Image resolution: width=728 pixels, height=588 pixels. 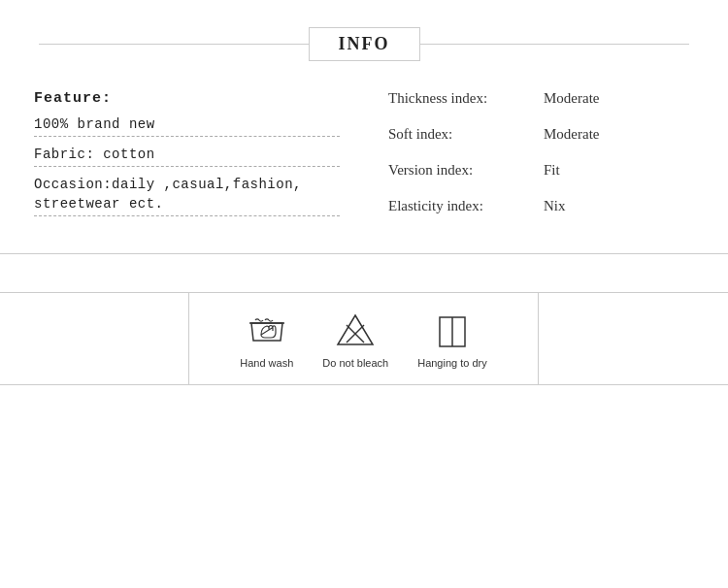 What do you see at coordinates (355, 363) in the screenshot?
I see `do-not-bleach-label: Do not bleach` at bounding box center [355, 363].